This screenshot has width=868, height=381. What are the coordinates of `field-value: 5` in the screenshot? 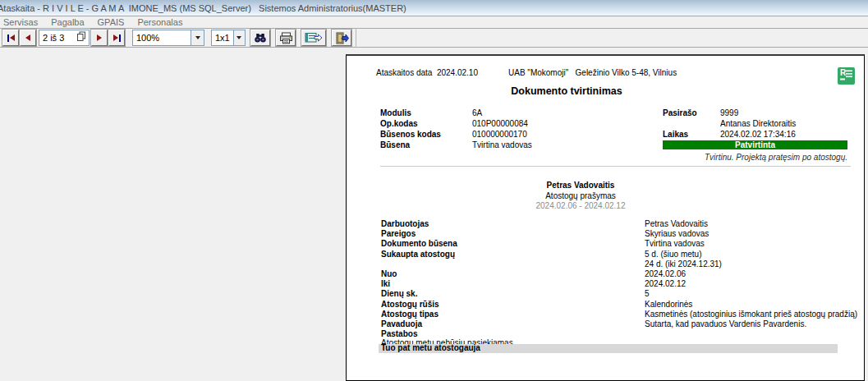 It's located at (751, 294).